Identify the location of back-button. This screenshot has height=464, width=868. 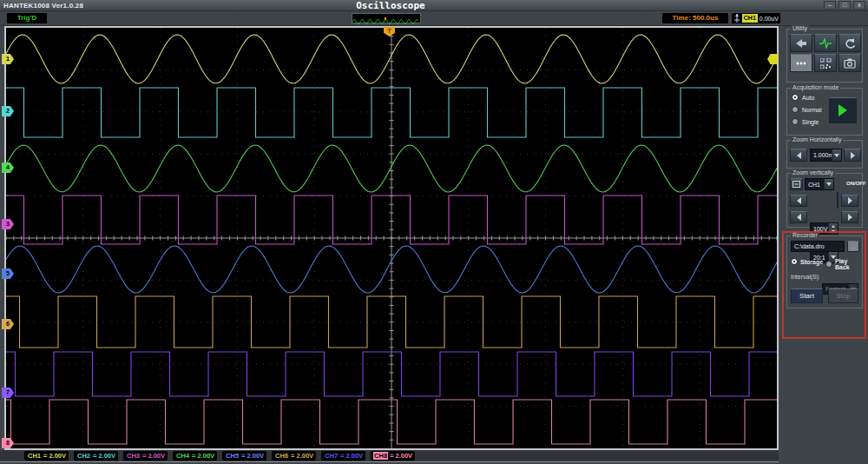
(801, 43).